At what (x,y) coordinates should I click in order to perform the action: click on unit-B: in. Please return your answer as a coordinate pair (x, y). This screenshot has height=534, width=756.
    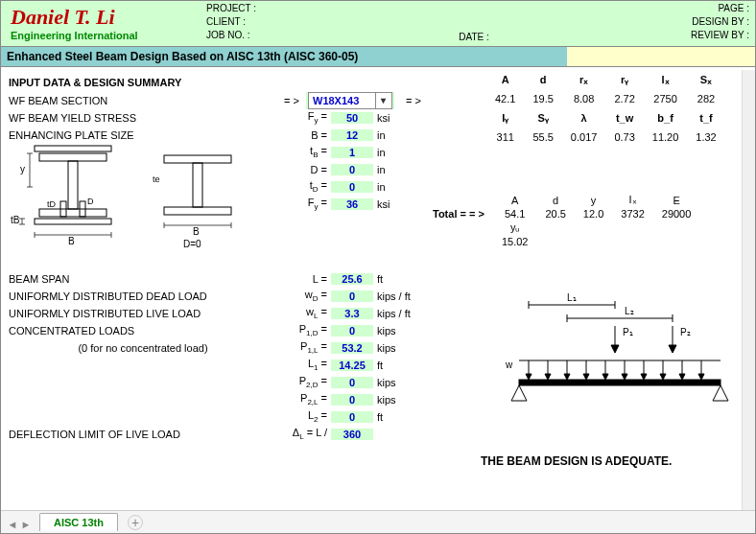
    Looking at the image, I should click on (397, 135).